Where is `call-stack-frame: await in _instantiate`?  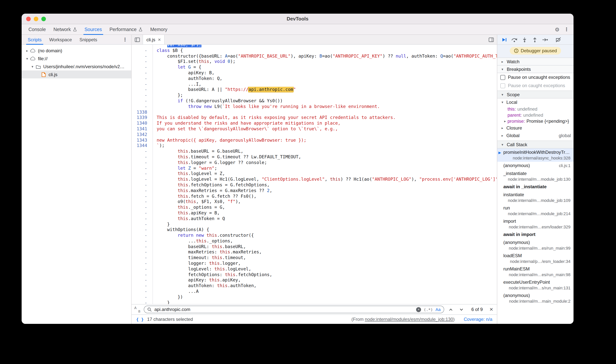
call-stack-frame: await in _instantiate is located at coordinates (535, 187).